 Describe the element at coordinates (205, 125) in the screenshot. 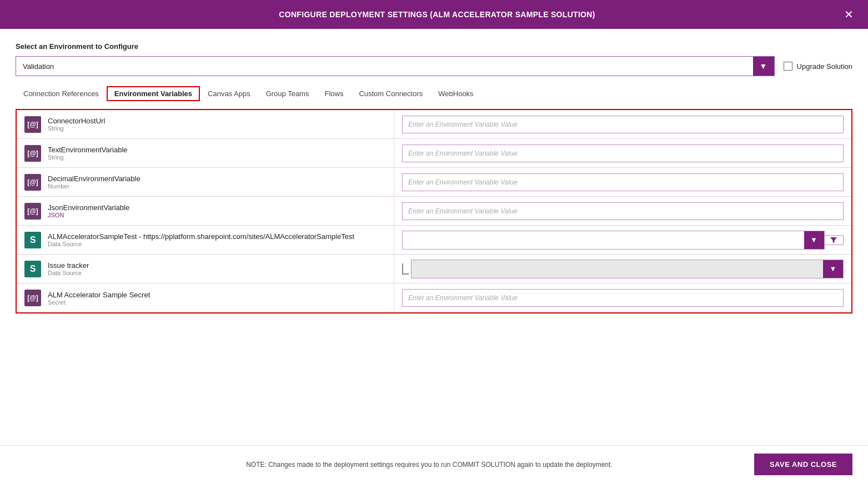

I see `var-left-connectorhosturl: [@] ConnectorHostUrl String` at that location.